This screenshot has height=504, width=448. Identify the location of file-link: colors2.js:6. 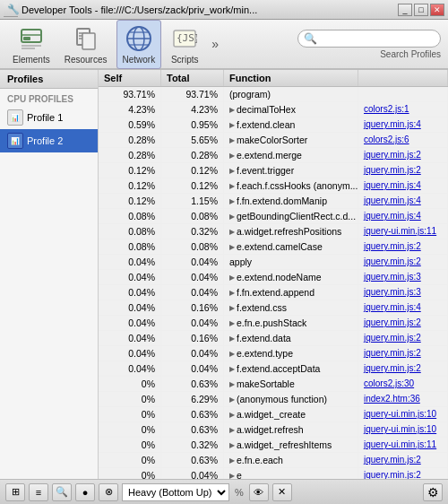
(403, 140).